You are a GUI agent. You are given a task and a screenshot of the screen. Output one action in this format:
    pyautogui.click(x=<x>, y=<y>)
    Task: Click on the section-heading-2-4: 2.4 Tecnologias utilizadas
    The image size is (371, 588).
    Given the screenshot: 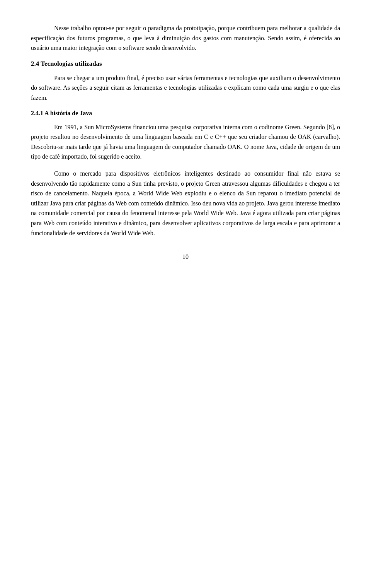 What is the action you would take?
    pyautogui.click(x=186, y=64)
    